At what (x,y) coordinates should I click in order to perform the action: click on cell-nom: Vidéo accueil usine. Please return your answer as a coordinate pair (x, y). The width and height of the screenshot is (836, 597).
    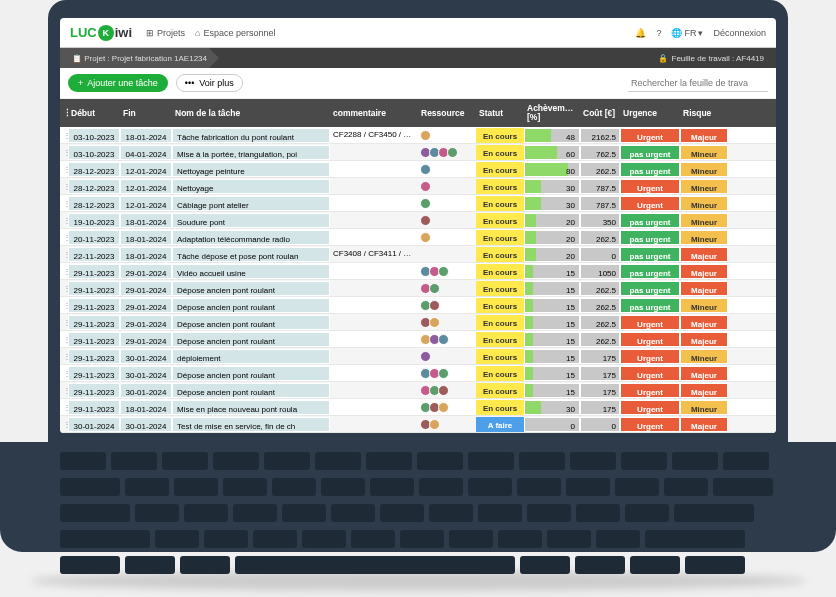
    Looking at the image, I should click on (251, 272).